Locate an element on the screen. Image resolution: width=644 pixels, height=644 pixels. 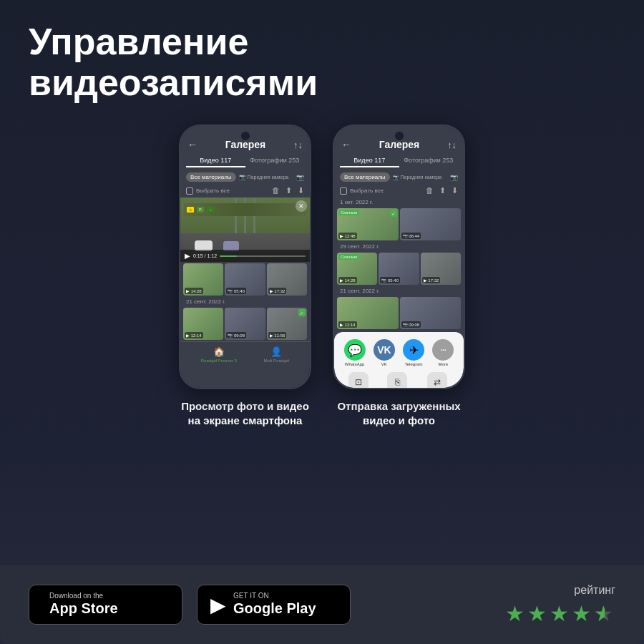
phone2-thumb-3: ▶ 14:28 Скачано is located at coordinates (357, 269).